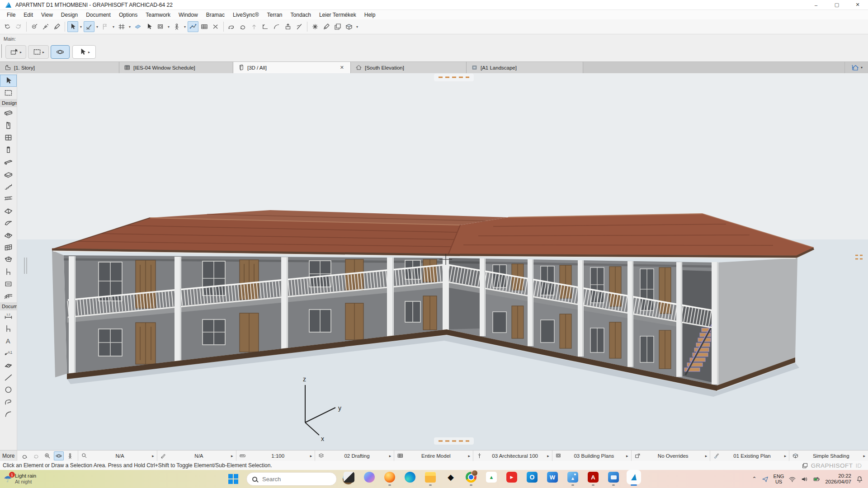 The width and height of the screenshot is (868, 488). What do you see at coordinates (84, 52) in the screenshot?
I see `arrow-button: ▸` at bounding box center [84, 52].